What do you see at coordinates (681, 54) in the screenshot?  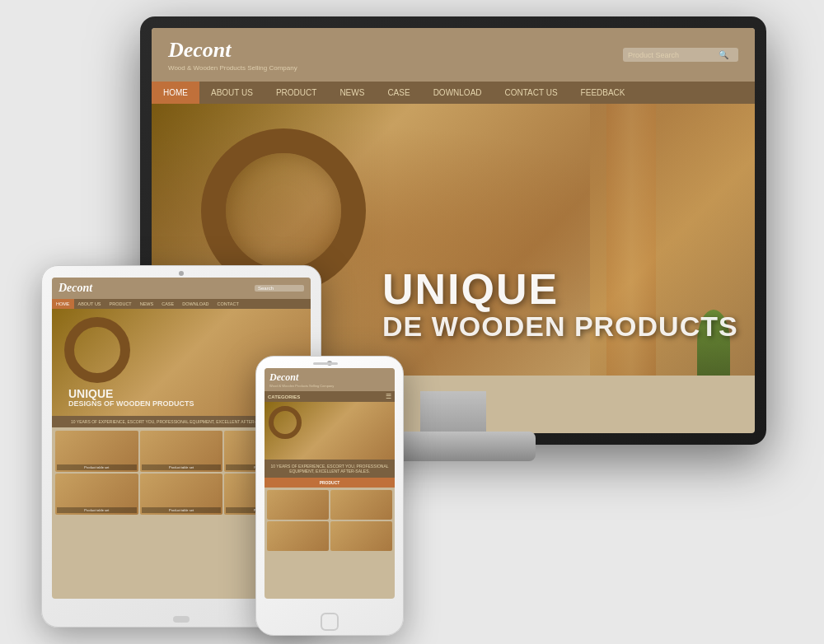 I see `search-box: 🔍` at bounding box center [681, 54].